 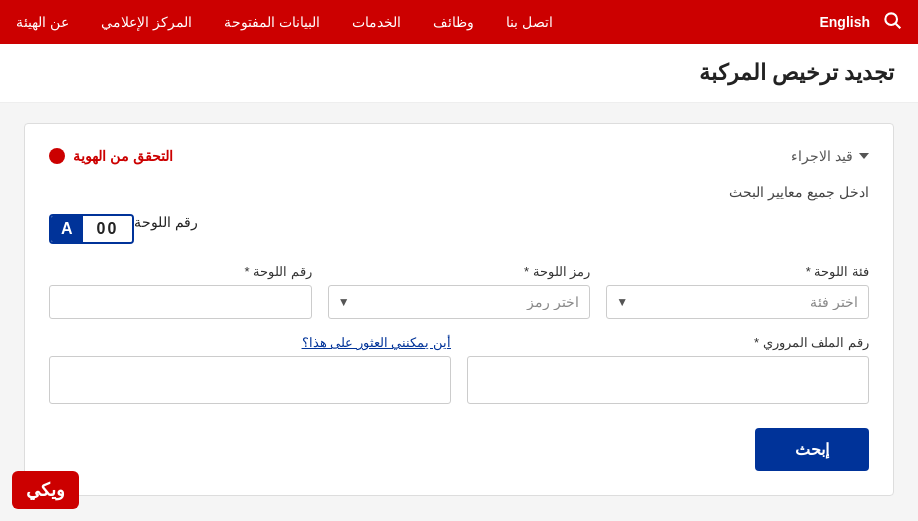 What do you see at coordinates (459, 74) in the screenshot?
I see `page-title-bar: تجديد ترخيص المركبة` at bounding box center [459, 74].